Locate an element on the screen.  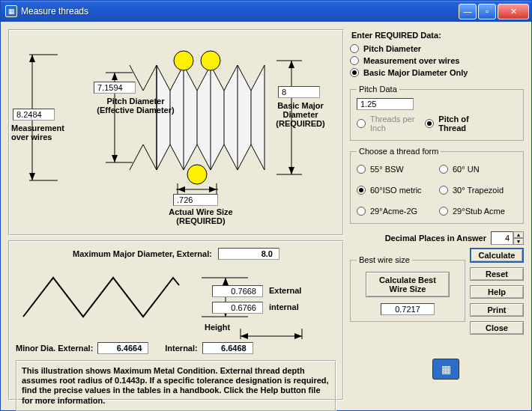
decimal-places-spinner: ▲▼ is located at coordinates (507, 238).